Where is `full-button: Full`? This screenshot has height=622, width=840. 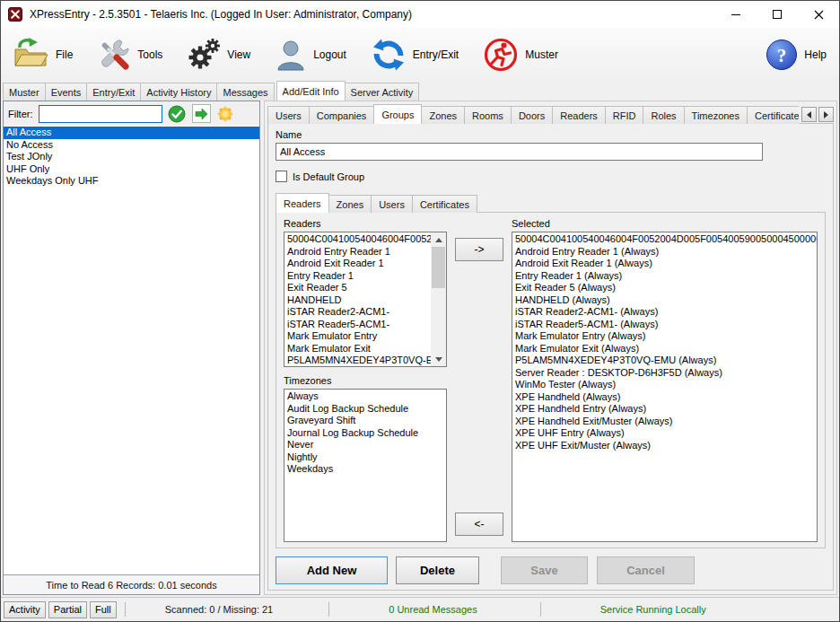
full-button: Full is located at coordinates (103, 610).